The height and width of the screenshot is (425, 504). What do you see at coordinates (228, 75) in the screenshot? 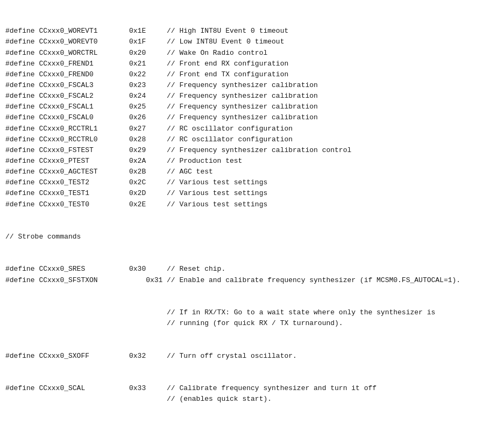
I see `define-comment: // Front end TX configuration` at bounding box center [228, 75].